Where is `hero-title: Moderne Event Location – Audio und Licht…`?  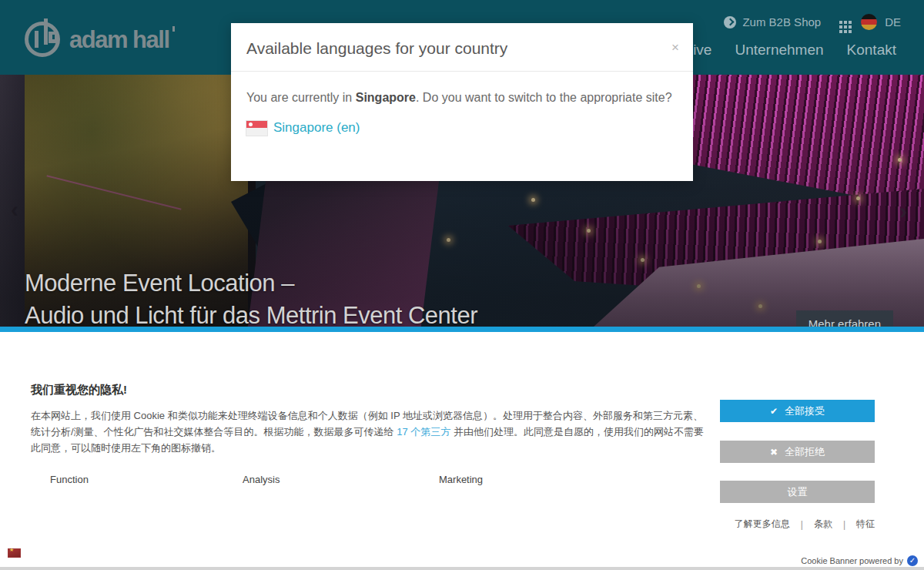
hero-title: Moderne Event Location – Audio und Licht… is located at coordinates (251, 297).